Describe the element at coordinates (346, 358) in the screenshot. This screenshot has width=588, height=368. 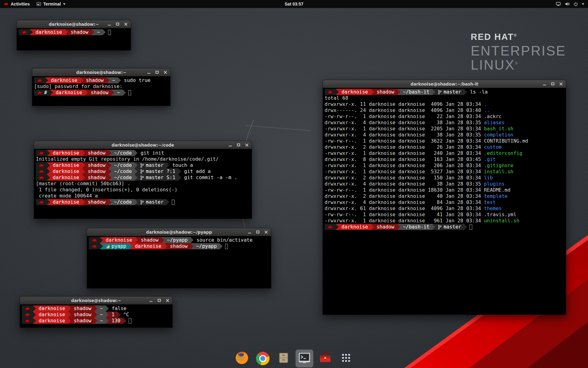
I see `apps-dock-item` at that location.